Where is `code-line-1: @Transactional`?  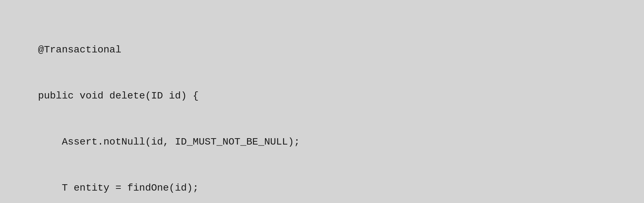
code-line-1: @Transactional is located at coordinates (322, 50).